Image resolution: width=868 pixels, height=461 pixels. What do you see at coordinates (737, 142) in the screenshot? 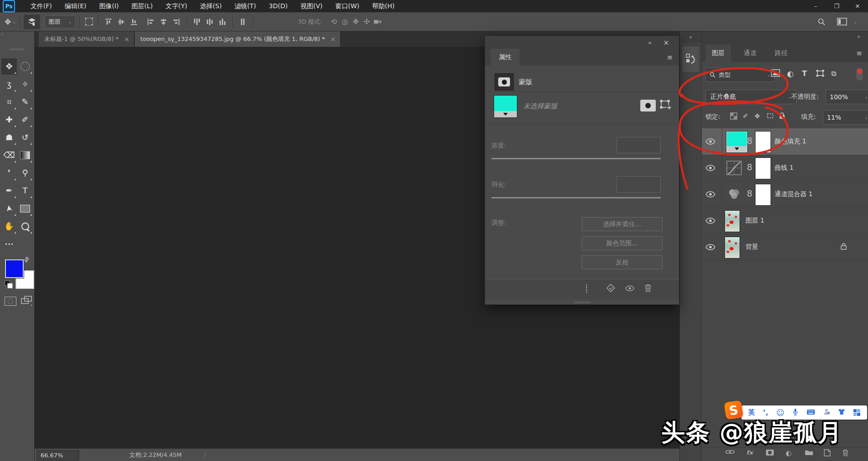
I see `color-fill-thumbnail` at bounding box center [737, 142].